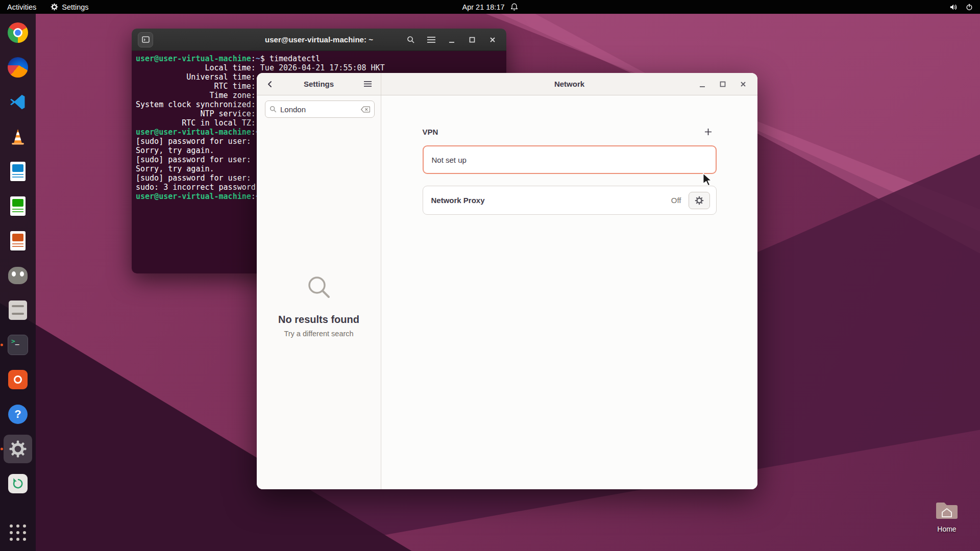 The image size is (980, 551). Describe the element at coordinates (319, 292) in the screenshot. I see `settings-sidebar: No results found Try a different search` at that location.